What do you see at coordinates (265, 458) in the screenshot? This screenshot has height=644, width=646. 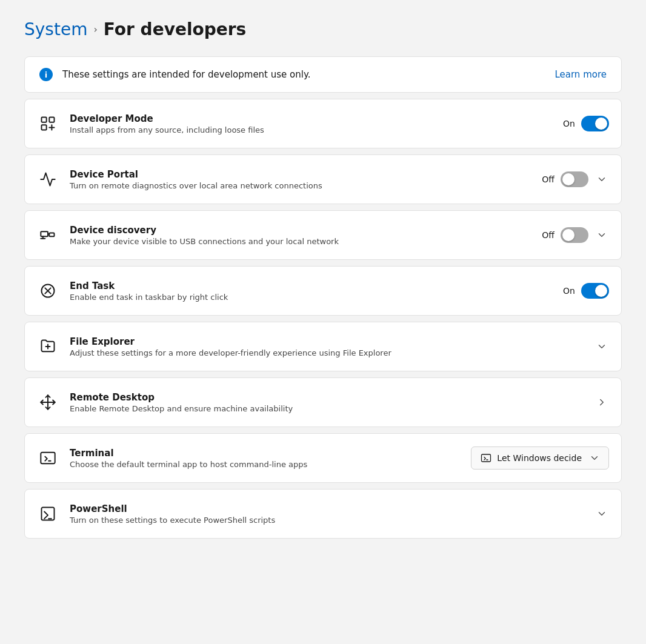 I see `terminal-text: TerminalChoose the default terminal app …` at bounding box center [265, 458].